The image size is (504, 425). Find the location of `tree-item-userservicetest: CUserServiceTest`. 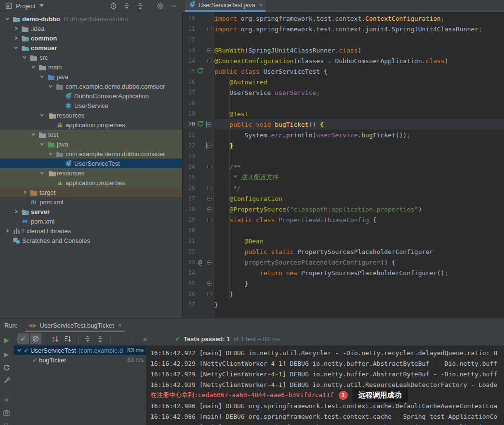

tree-item-userservicetest: CUserServiceTest is located at coordinates (91, 163).